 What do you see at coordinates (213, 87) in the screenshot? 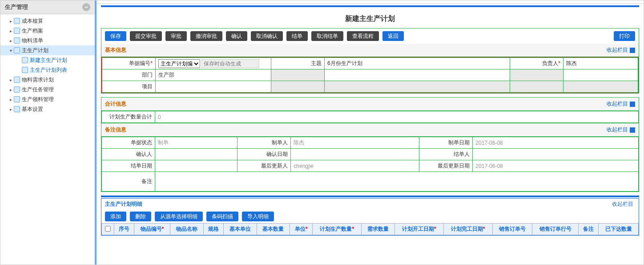
I see `project-value` at bounding box center [213, 87].